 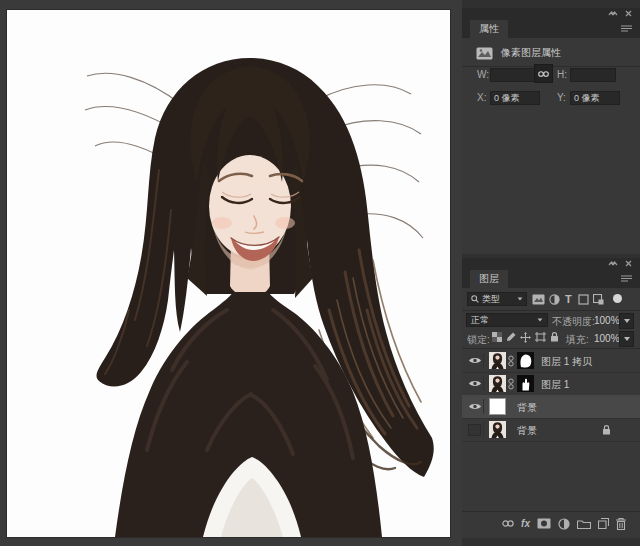 What do you see at coordinates (544, 74) in the screenshot?
I see `chain-link-icon` at bounding box center [544, 74].